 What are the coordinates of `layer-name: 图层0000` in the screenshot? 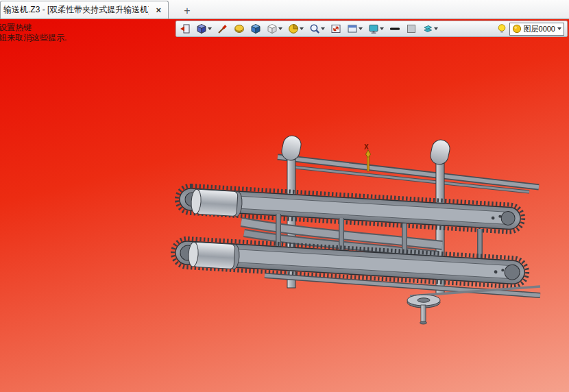 It's located at (540, 29).